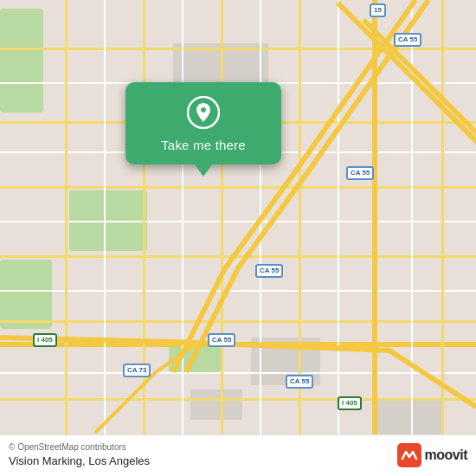 The width and height of the screenshot is (476, 476). I want to click on badge-ca73: CA 73, so click(137, 370).